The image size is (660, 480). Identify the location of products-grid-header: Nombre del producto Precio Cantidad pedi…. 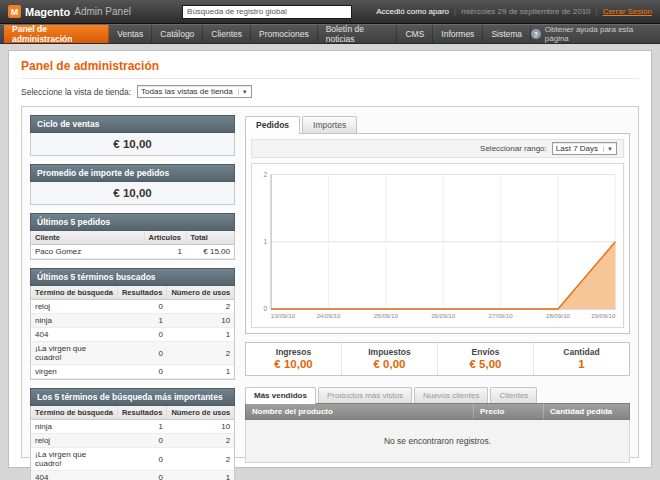
(438, 412).